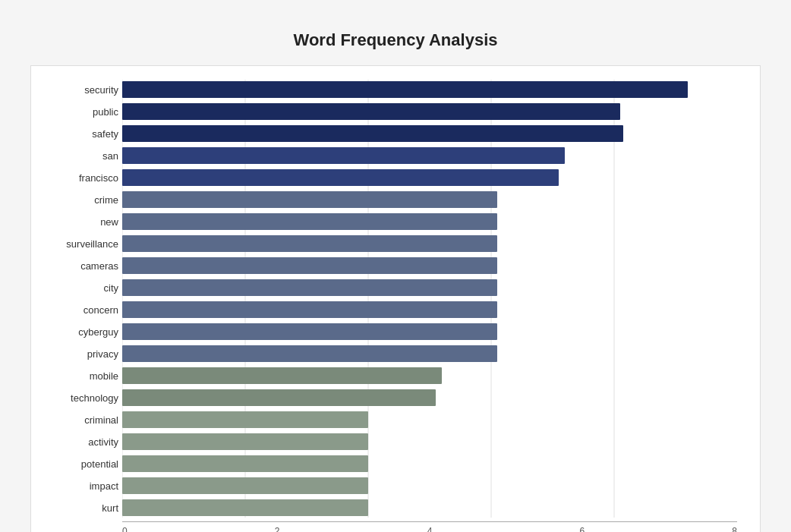 The height and width of the screenshot is (532, 791). I want to click on bar-row: security, so click(430, 90).